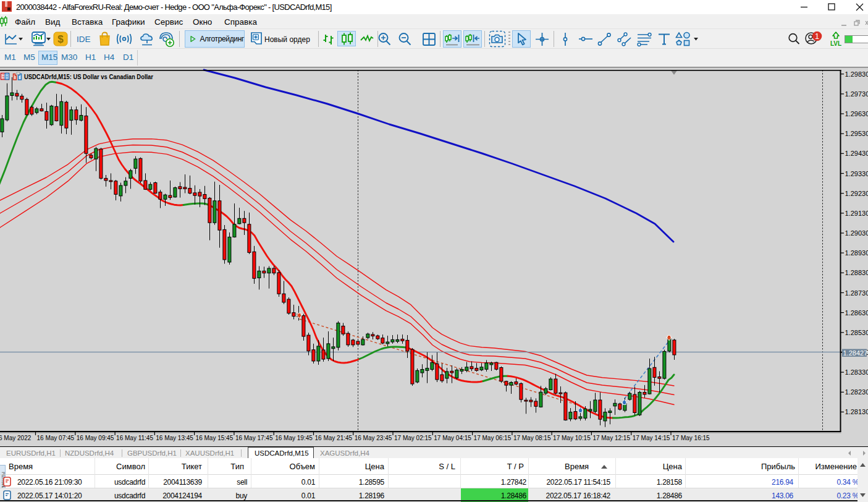 This screenshot has width=868, height=502. What do you see at coordinates (856, 353) in the screenshot?
I see `svg-text: 1.28427` at bounding box center [856, 353].